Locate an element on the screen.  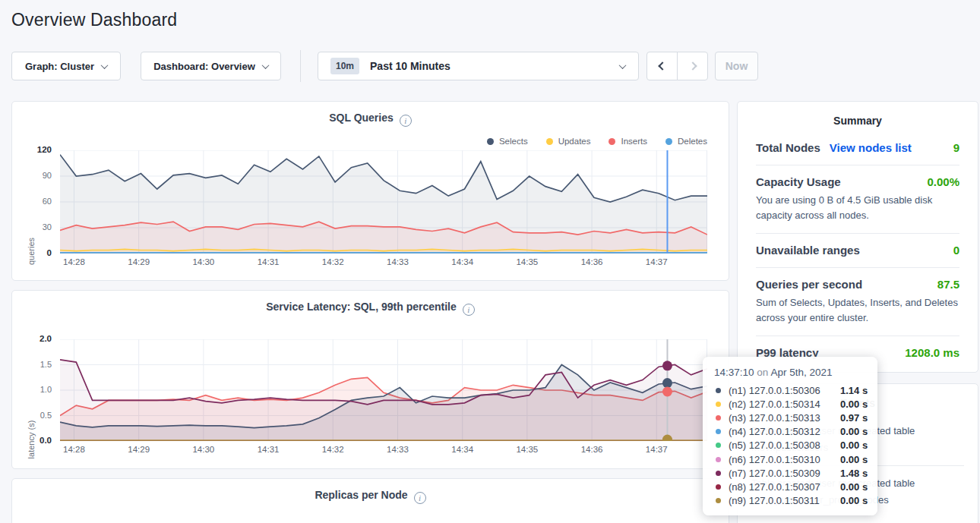
y-tick-label: 30 is located at coordinates (32, 227).